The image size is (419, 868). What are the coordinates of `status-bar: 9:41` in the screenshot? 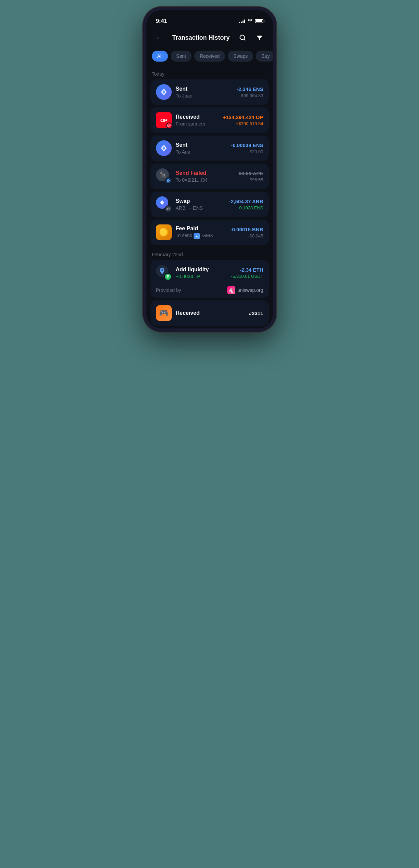 It's located at (210, 19).